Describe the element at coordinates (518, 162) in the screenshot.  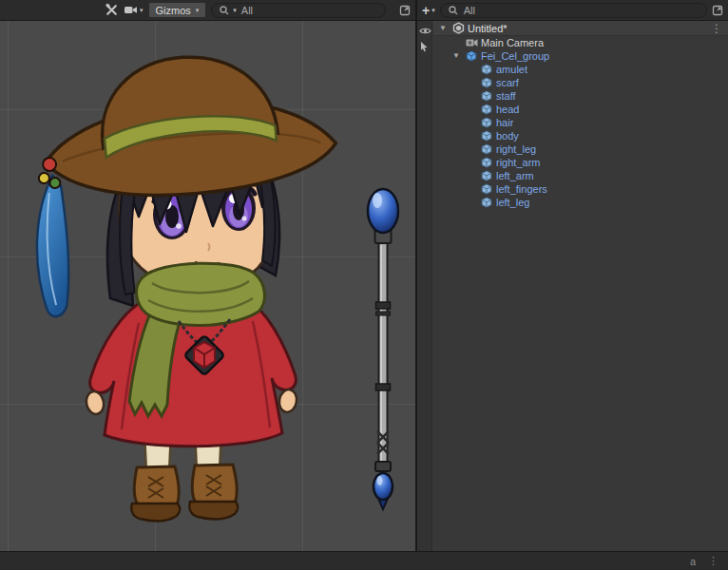
I see `hierarchy-item-label: right_arm` at that location.